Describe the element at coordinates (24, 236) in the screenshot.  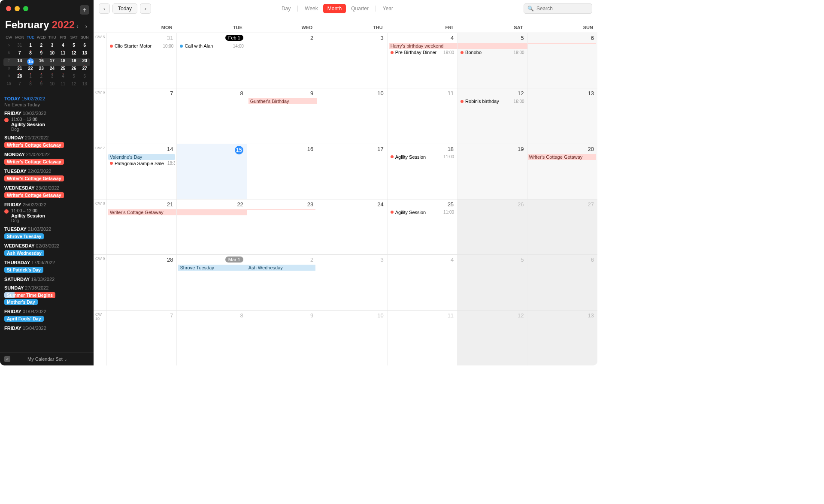
I see `agenda-event-pill: Shrove Tuesday` at that location.